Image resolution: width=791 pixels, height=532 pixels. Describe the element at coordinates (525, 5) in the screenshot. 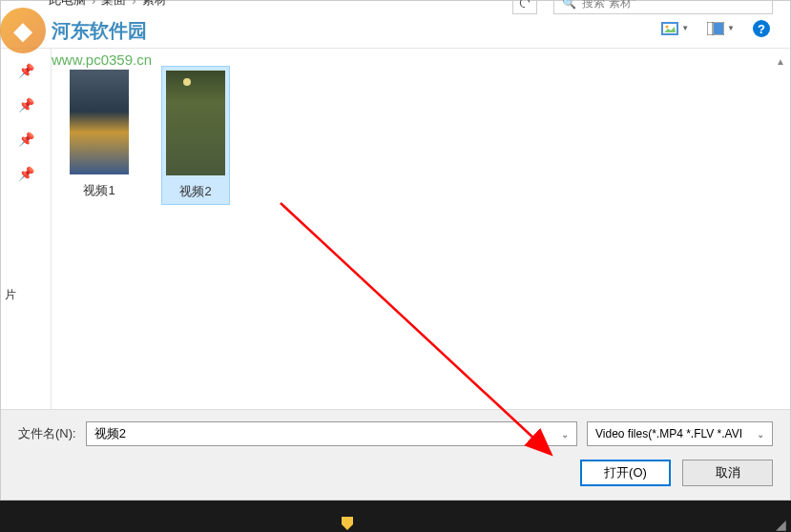

I see `refresh-icon` at that location.